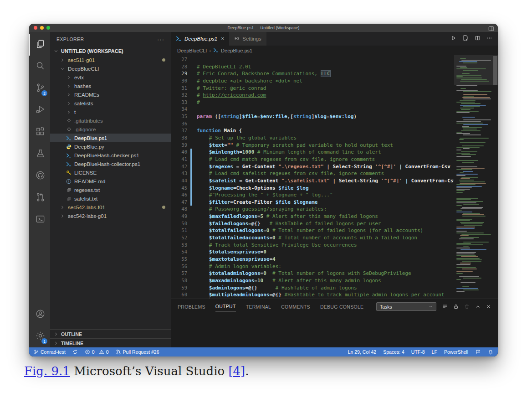 This screenshot has width=532, height=403. Describe the element at coordinates (456, 306) in the screenshot. I see `lock-icon` at that location.